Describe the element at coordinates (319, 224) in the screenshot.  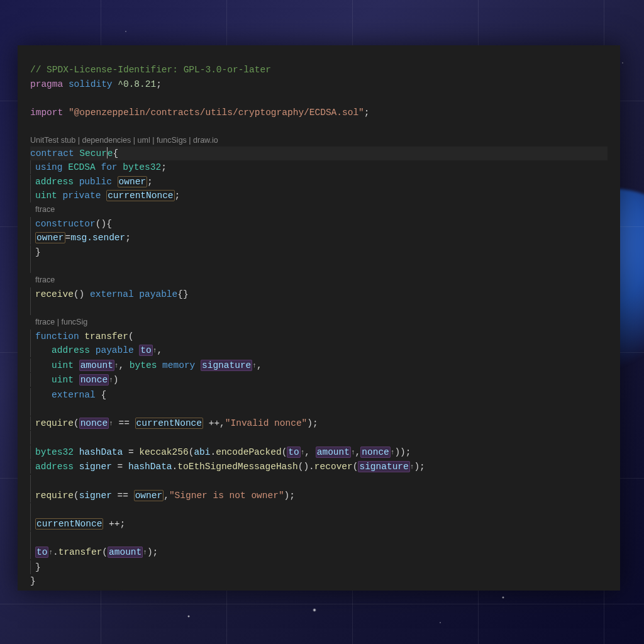
I see `code-line: constructor(){` at that location.